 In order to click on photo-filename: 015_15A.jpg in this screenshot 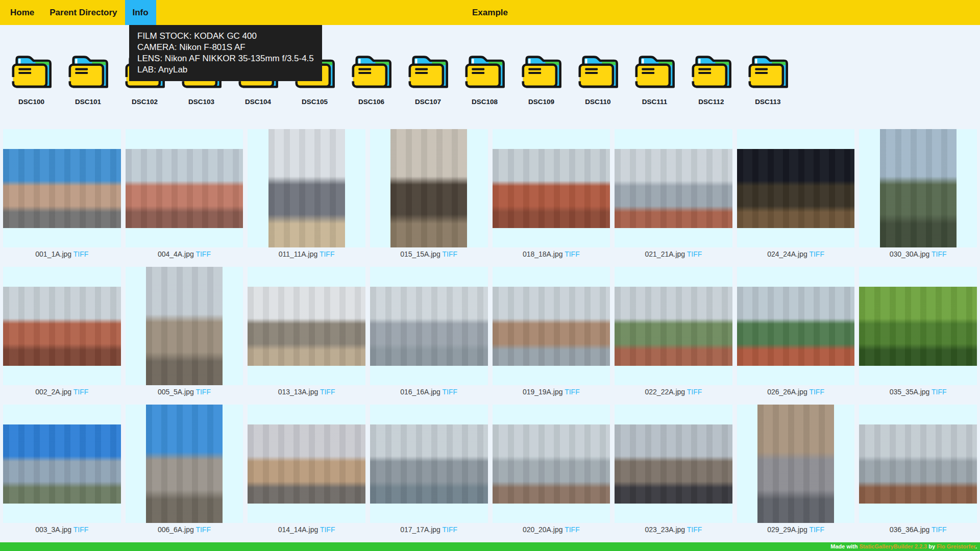, I will do `click(421, 254)`.